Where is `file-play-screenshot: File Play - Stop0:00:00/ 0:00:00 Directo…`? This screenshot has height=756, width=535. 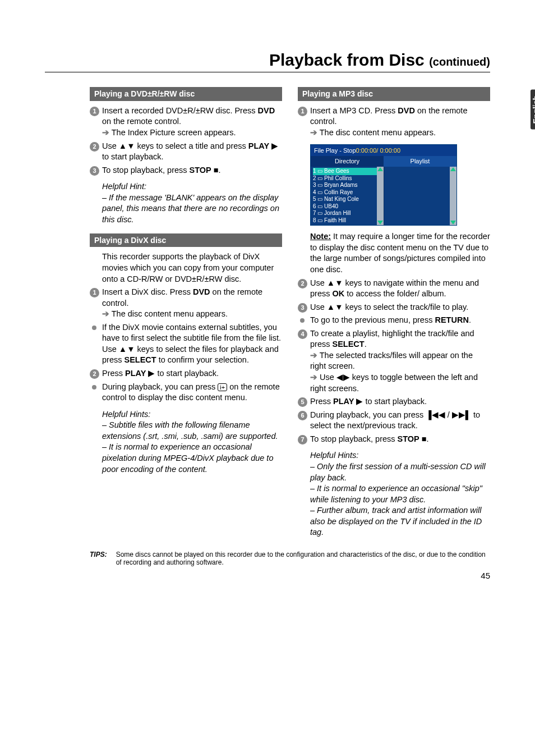 file-play-screenshot: File Play - Stop0:00:00/ 0:00:00 Directo… is located at coordinates (384, 185).